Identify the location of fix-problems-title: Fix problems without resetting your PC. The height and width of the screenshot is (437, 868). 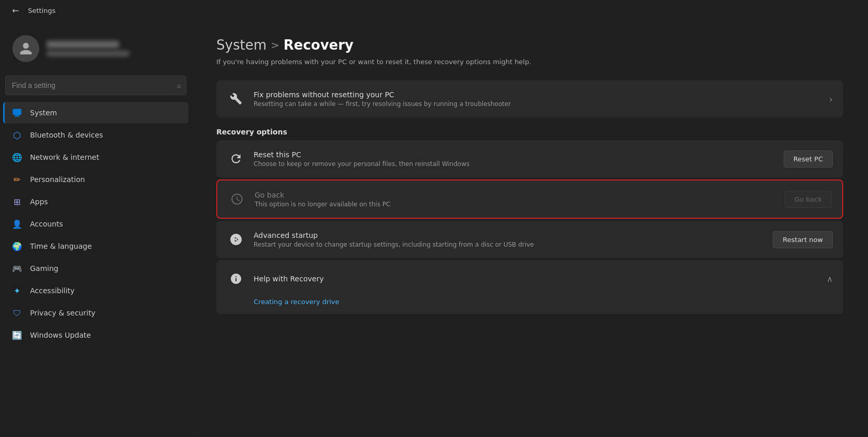
(537, 95).